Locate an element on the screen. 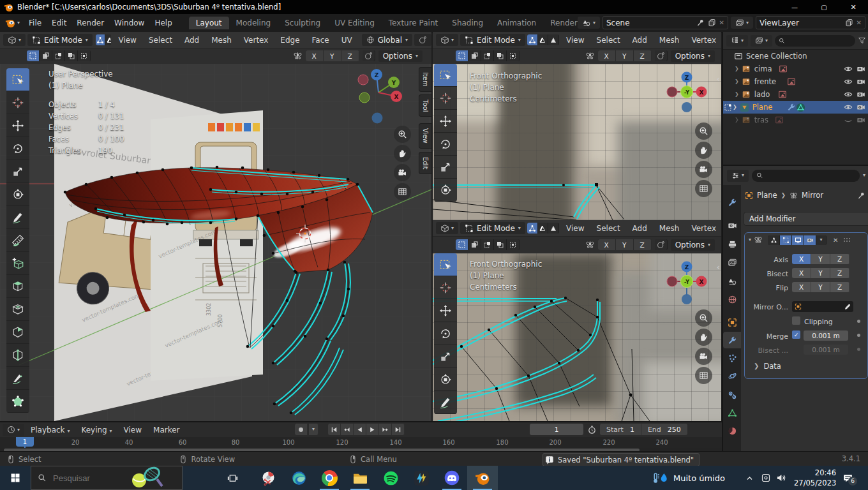 The image size is (868, 490). vertex-select-button is located at coordinates (532, 228).